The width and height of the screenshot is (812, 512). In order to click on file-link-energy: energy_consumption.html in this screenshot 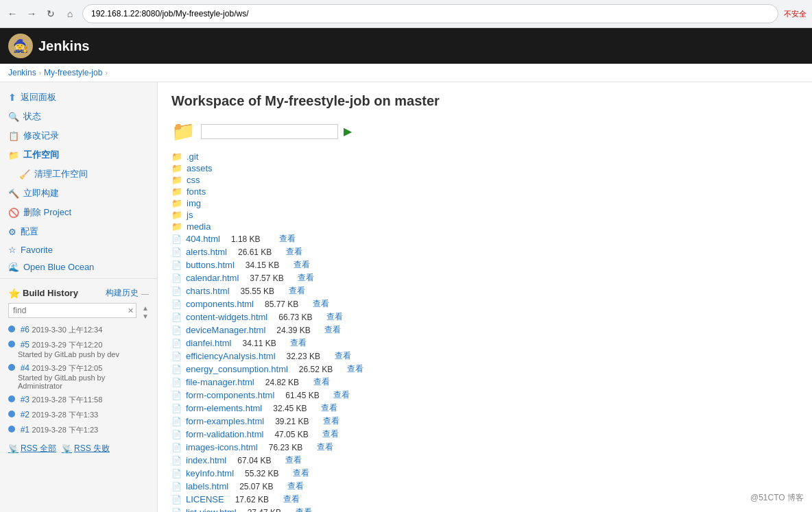, I will do `click(237, 369)`.